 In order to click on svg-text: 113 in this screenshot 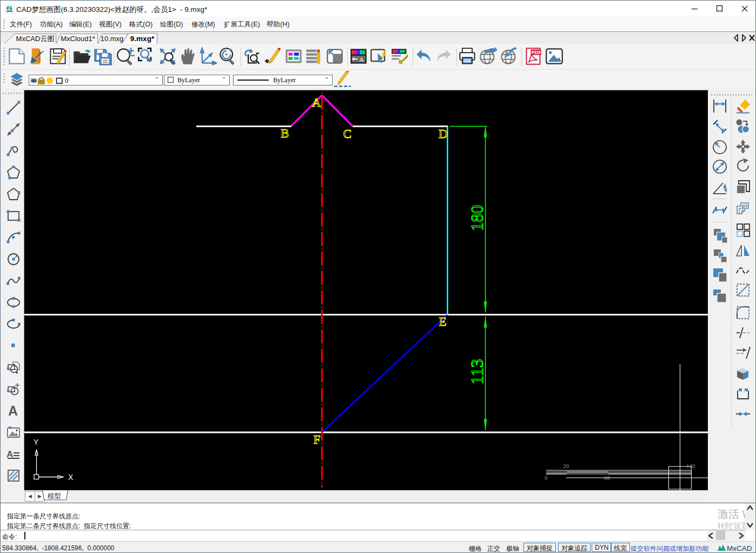, I will do `click(477, 372)`.